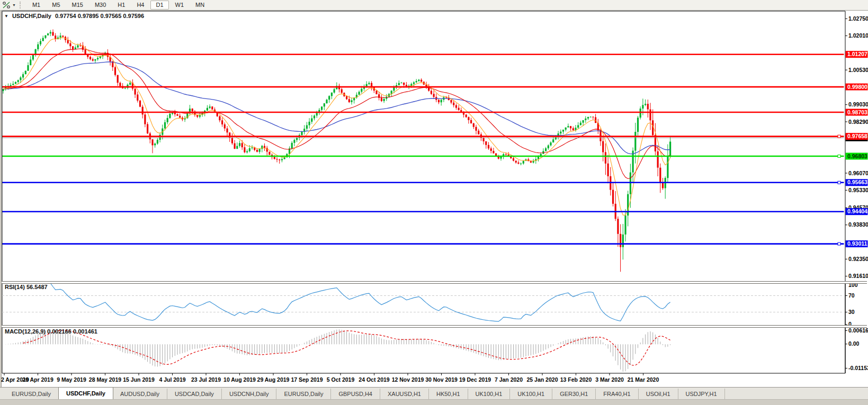 This screenshot has width=868, height=405. What do you see at coordinates (337, 350) in the screenshot?
I see `macd-histogram-layer` at bounding box center [337, 350].